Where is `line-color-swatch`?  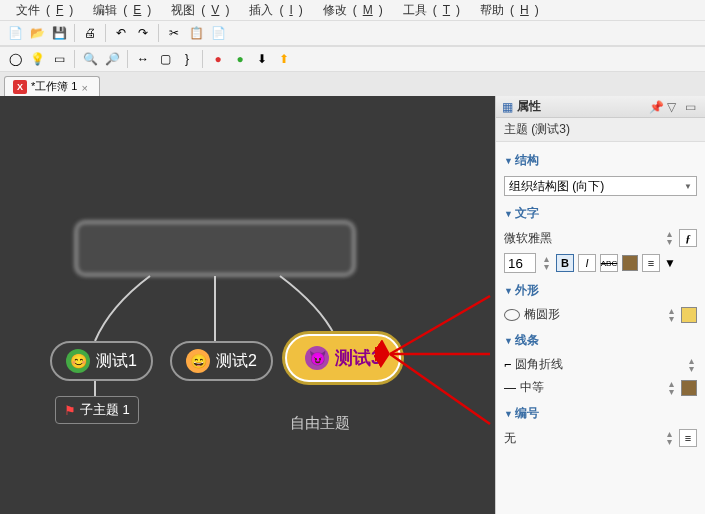 line-color-swatch is located at coordinates (689, 388).